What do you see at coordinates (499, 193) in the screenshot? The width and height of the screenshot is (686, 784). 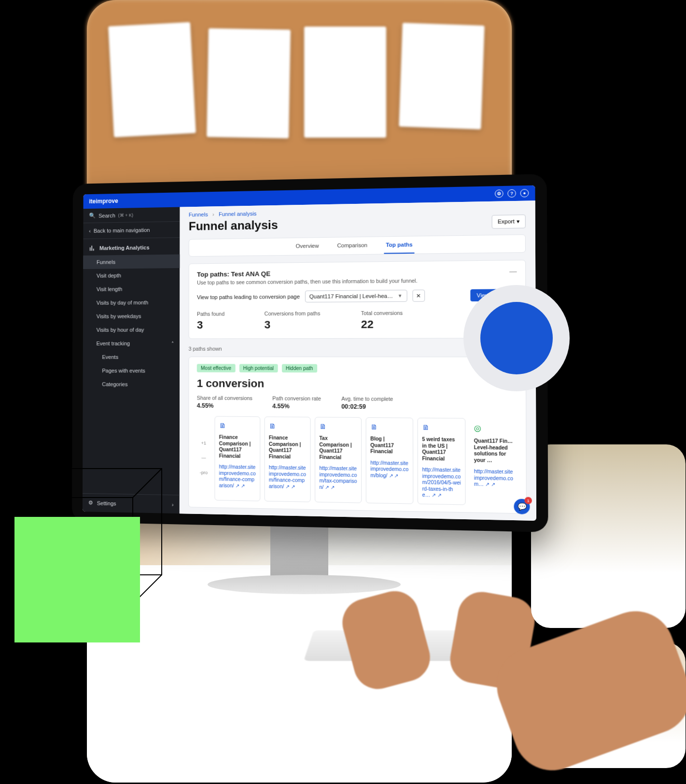 I see `gear-icon: ⚙` at bounding box center [499, 193].